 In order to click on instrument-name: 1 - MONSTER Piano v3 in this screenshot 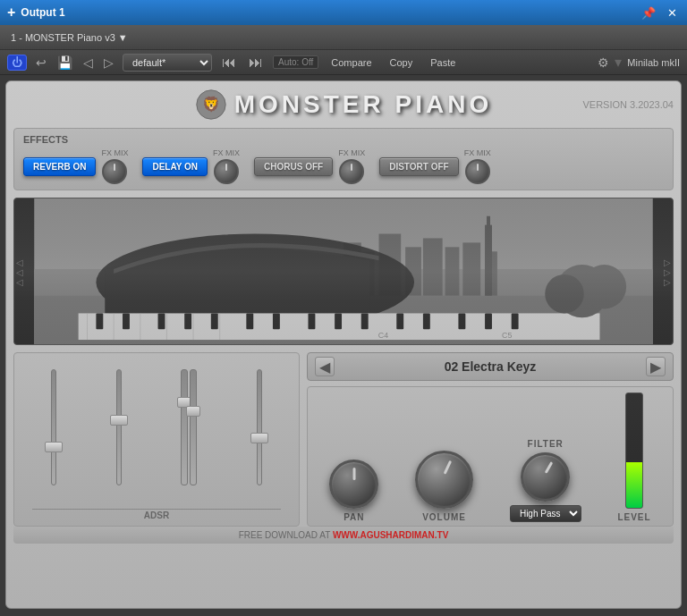, I will do `click(63, 38)`.